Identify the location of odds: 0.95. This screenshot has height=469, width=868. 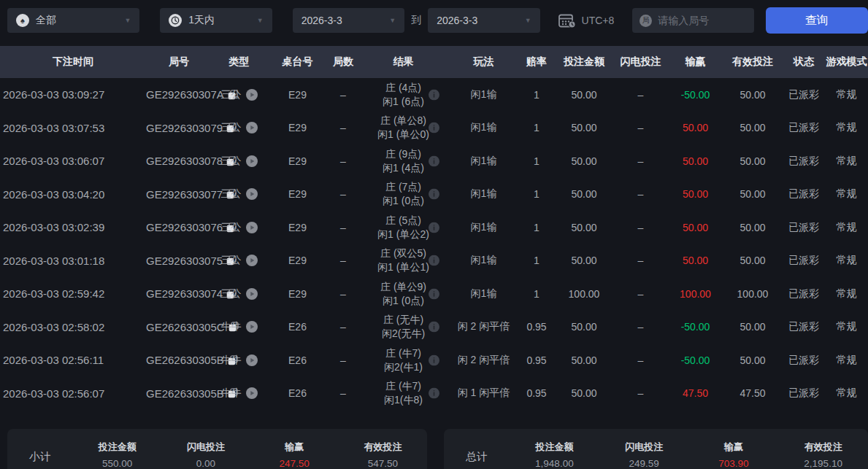
(537, 393).